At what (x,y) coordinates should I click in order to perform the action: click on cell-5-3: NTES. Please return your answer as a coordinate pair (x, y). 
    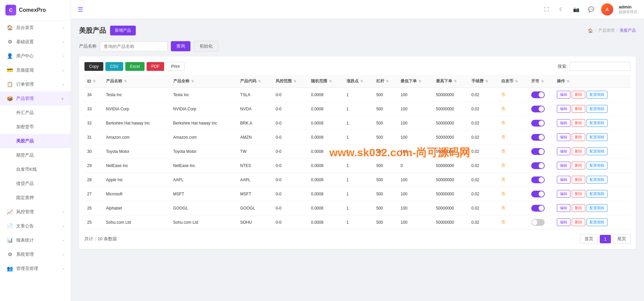
    Looking at the image, I should click on (255, 166).